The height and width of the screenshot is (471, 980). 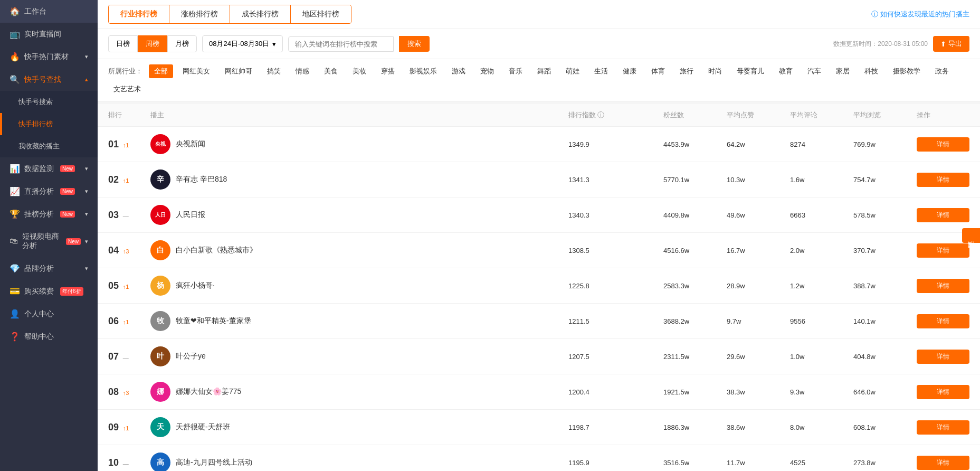 I want to click on cat-btn-9: 游戏, so click(x=459, y=71).